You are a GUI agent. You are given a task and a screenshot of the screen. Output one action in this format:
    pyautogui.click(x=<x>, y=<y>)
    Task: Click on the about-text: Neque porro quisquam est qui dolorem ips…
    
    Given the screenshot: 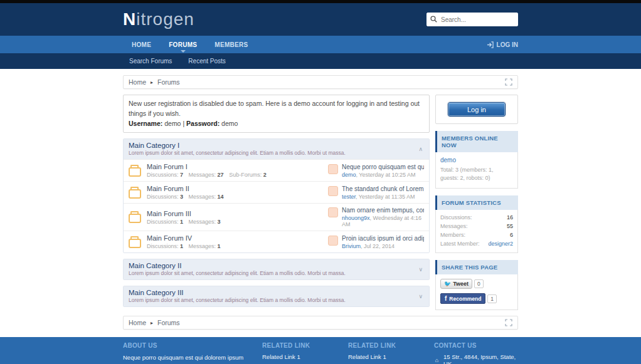 What is the action you would take?
    pyautogui.click(x=188, y=358)
    